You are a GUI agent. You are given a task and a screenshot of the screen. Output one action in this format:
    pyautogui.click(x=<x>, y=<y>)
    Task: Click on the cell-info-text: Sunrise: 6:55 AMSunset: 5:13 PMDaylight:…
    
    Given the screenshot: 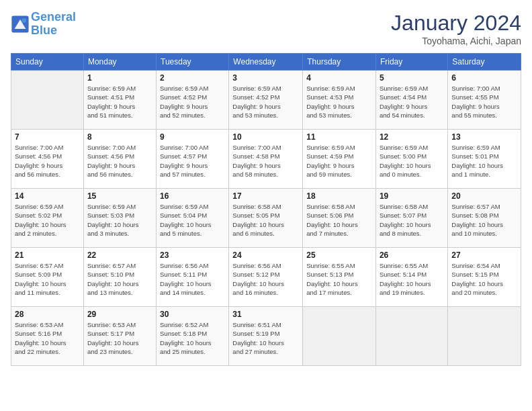 What is the action you would take?
    pyautogui.click(x=339, y=279)
    